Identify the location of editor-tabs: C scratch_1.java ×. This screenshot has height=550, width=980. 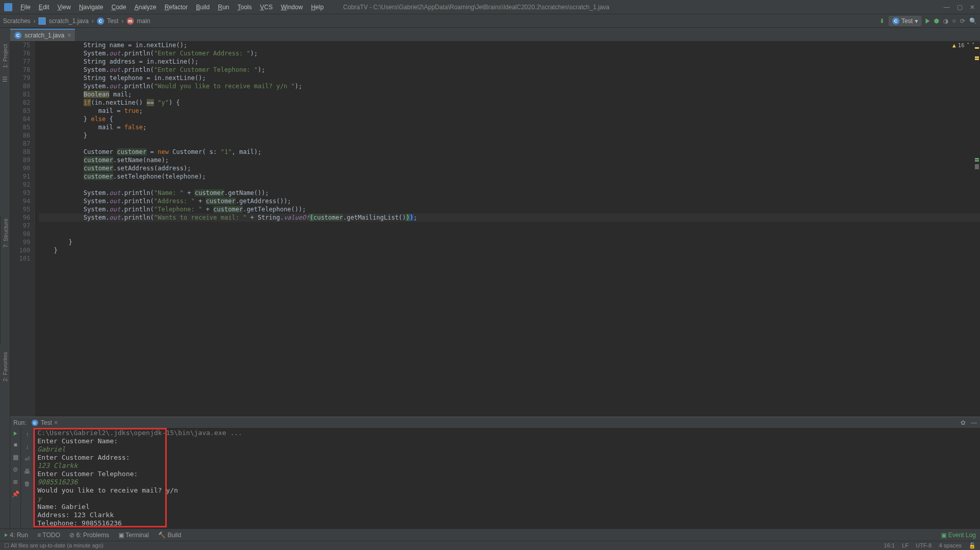
(490, 34).